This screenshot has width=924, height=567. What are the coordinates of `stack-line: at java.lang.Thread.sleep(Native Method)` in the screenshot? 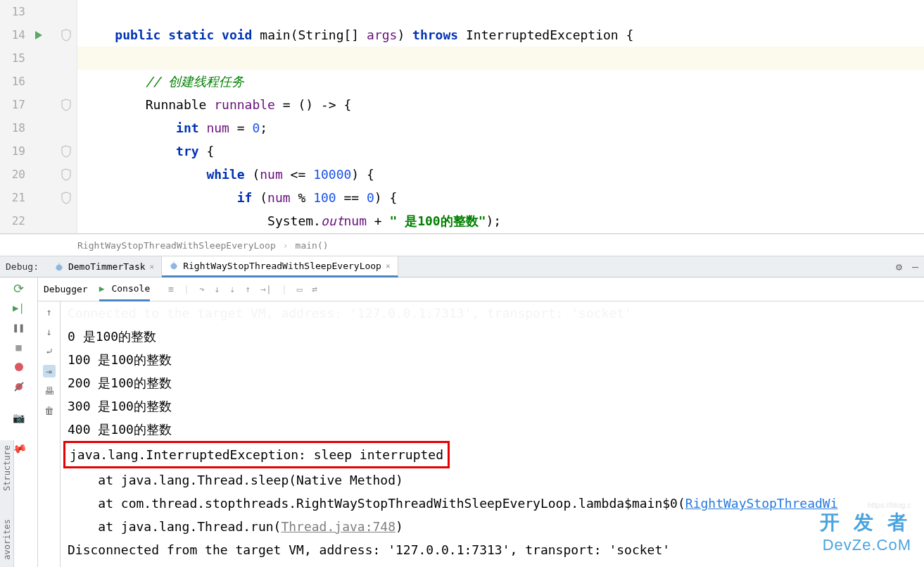 It's located at (495, 480).